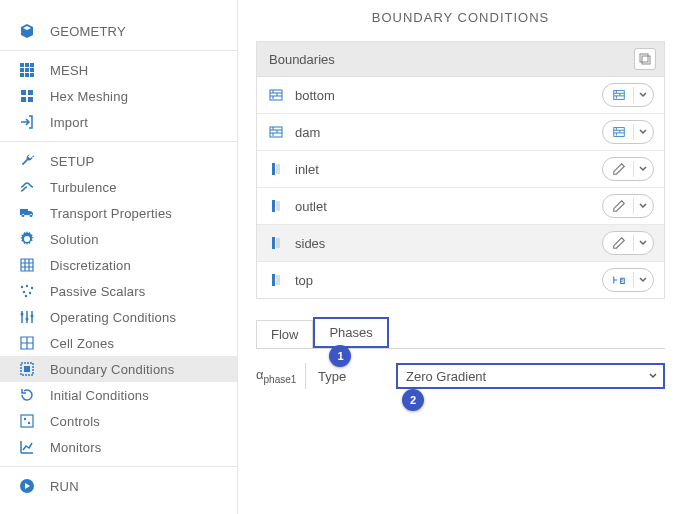 The image size is (683, 514). I want to click on type-select: Zero Gradient 2, so click(530, 376).